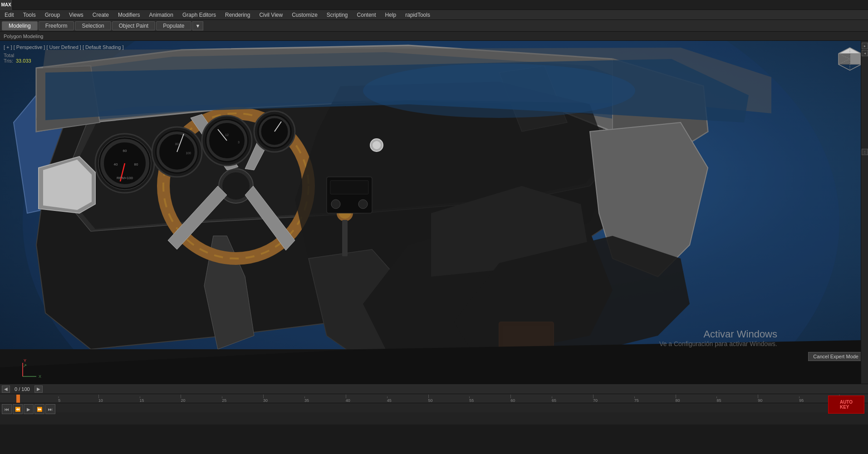 This screenshot has width=868, height=454. What do you see at coordinates (434, 15) in the screenshot?
I see `menu-bar: Edit Tools Group Views Create Modifiers …` at bounding box center [434, 15].